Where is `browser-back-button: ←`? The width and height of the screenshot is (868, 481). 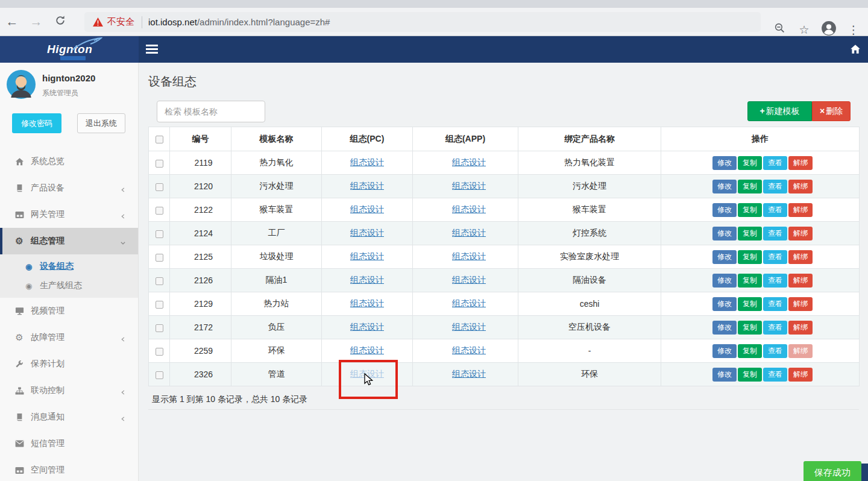 browser-back-button: ← is located at coordinates (12, 22).